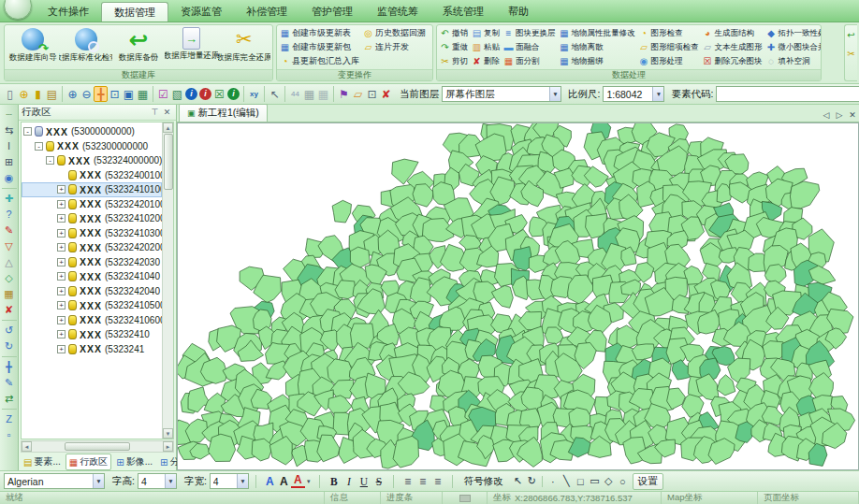 The image size is (859, 504). Describe the element at coordinates (597, 47) in the screenshot. I see `feature-discrete-button: ▦ 地物离散` at that location.